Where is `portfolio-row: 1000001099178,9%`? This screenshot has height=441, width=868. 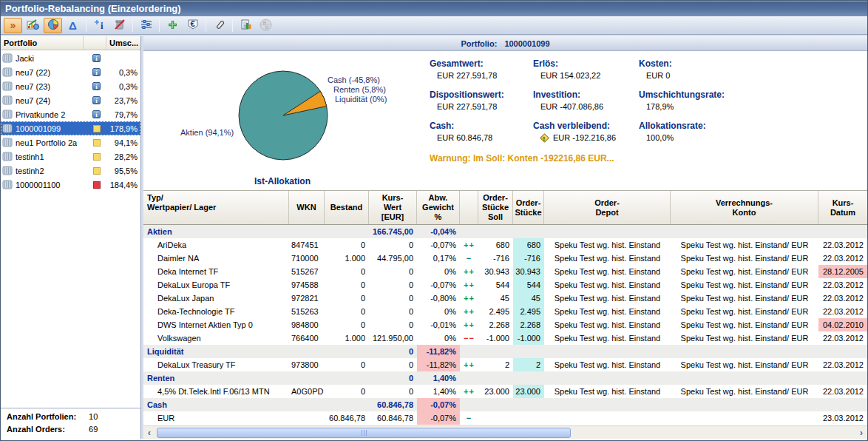 portfolio-row: 1000001099178,9% is located at coordinates (71, 129).